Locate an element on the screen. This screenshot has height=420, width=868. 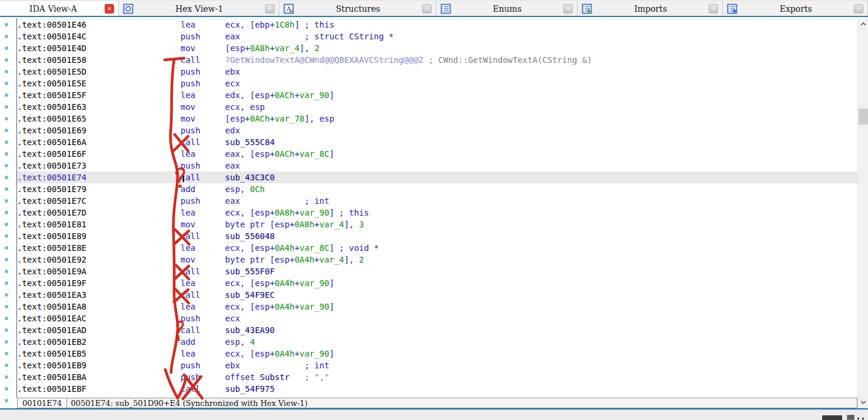
tab-imports: Imports× is located at coordinates (650, 8).